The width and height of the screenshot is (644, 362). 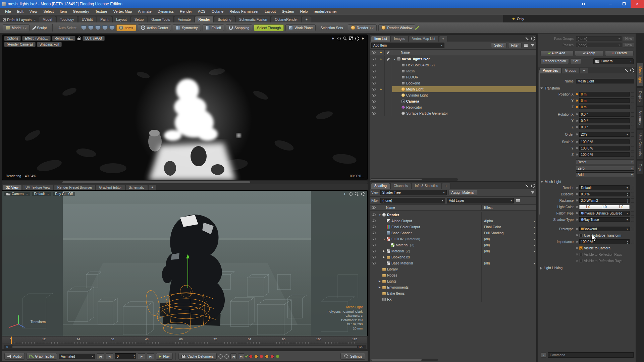 I want to click on layout-tab: Scripting, so click(x=225, y=19).